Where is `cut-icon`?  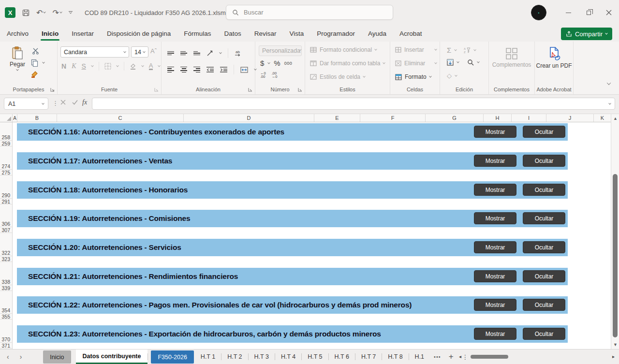
cut-icon is located at coordinates (36, 51).